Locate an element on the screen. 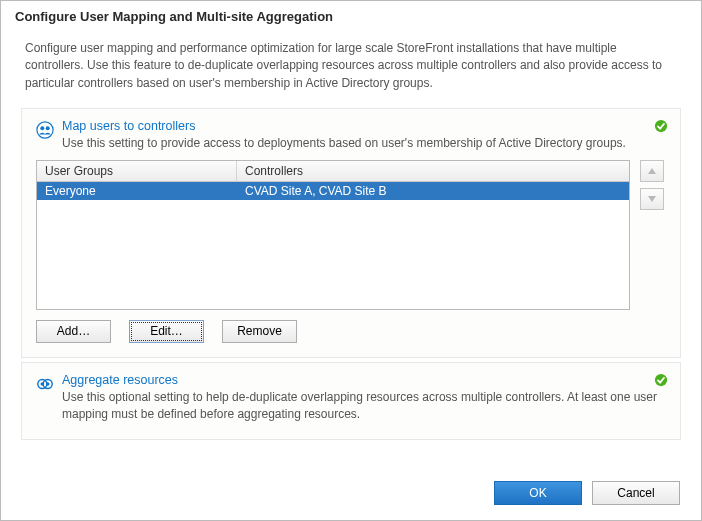 This screenshot has height=521, width=702. cell-group: Everyone is located at coordinates (137, 191).